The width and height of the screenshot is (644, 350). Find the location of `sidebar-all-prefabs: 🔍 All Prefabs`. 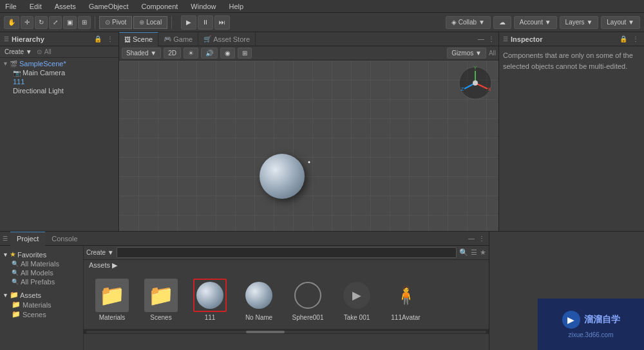

sidebar-all-prefabs: 🔍 All Prefabs is located at coordinates (41, 282).